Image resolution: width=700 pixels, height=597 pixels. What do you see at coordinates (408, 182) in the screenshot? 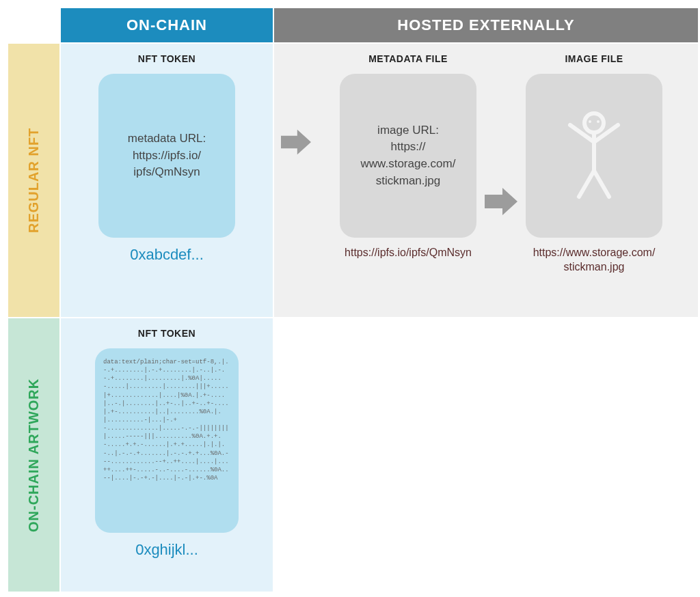
I see `image-url-line3: stickman.jpg` at bounding box center [408, 182].